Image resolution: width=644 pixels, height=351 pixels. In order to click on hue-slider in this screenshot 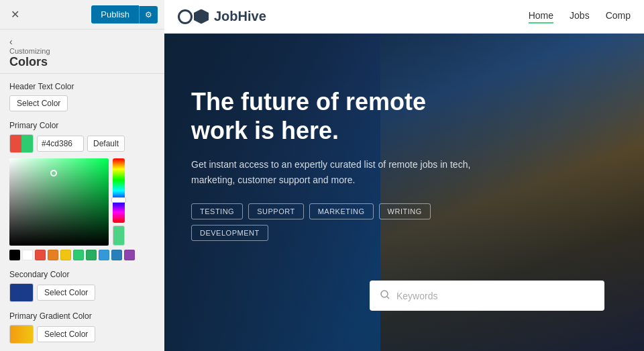, I will do `click(119, 191)`.